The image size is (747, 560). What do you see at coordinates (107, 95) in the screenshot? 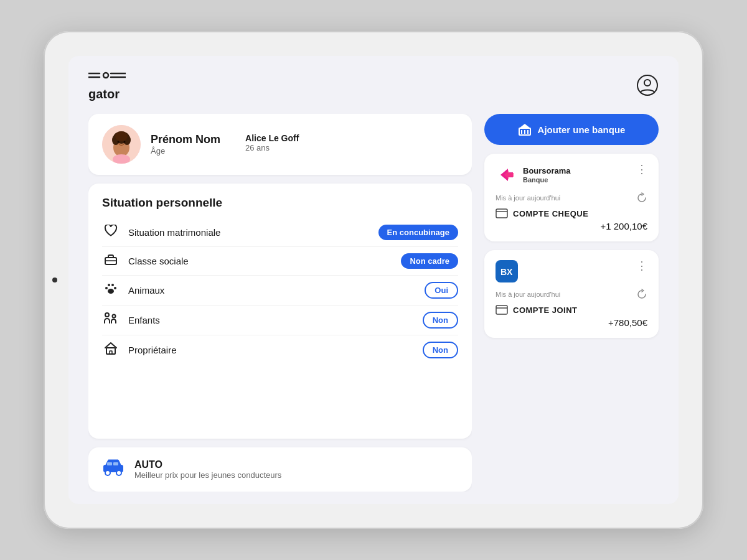
I see `logo-text: gator` at bounding box center [107, 95].